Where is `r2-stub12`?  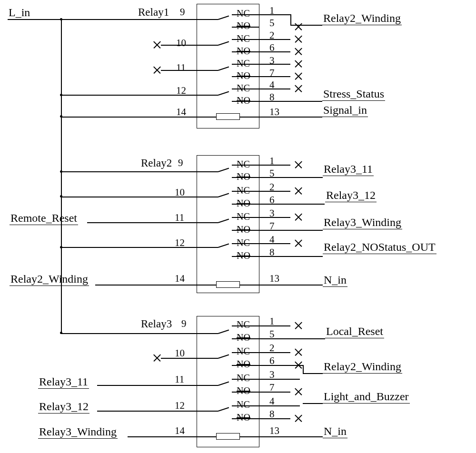
r2-stub12 is located at coordinates (208, 247).